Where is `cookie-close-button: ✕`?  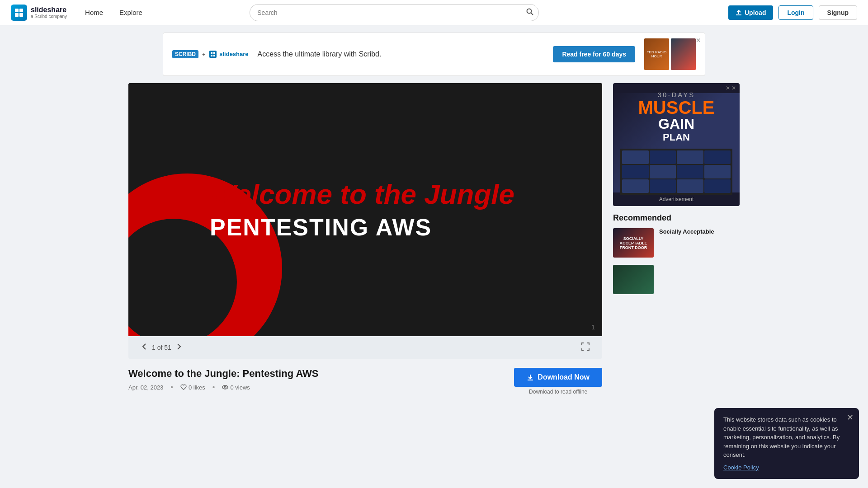 cookie-close-button: ✕ is located at coordinates (850, 418).